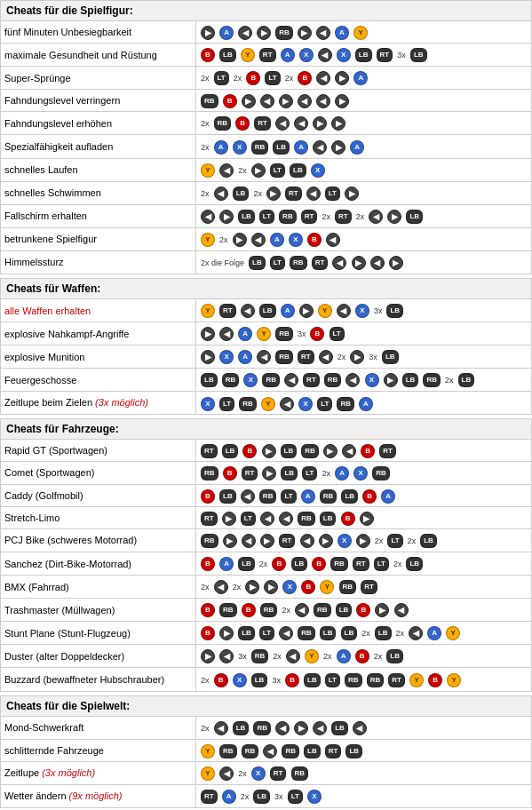 The width and height of the screenshot is (532, 810). Describe the element at coordinates (222, 263) in the screenshot. I see `multiplier: 2x die Folge` at that location.